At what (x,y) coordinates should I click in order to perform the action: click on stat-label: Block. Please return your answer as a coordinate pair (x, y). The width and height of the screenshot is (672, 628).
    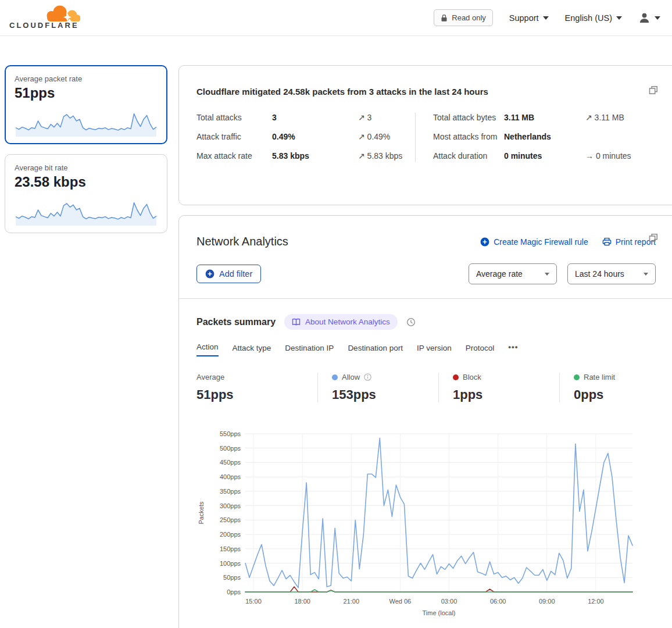
    Looking at the image, I should click on (472, 377).